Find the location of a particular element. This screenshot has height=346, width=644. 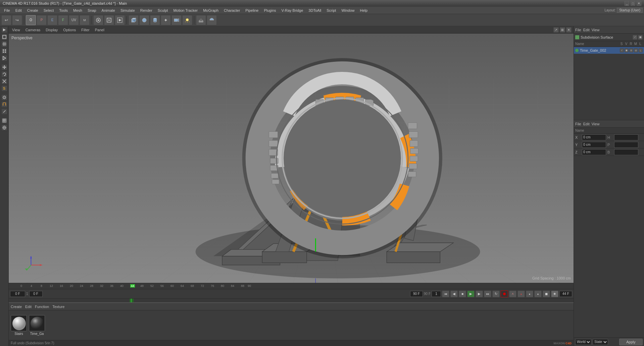

sky-button is located at coordinates (212, 20).